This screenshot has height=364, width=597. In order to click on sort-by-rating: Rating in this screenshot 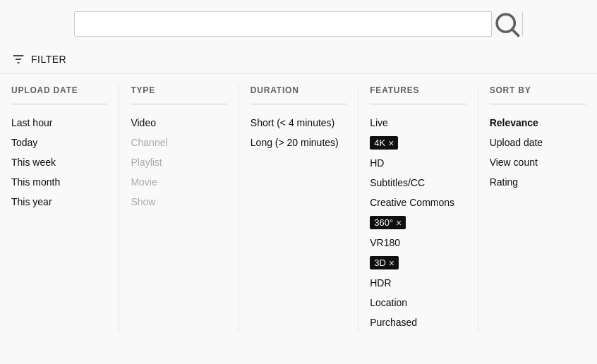, I will do `click(538, 182)`.